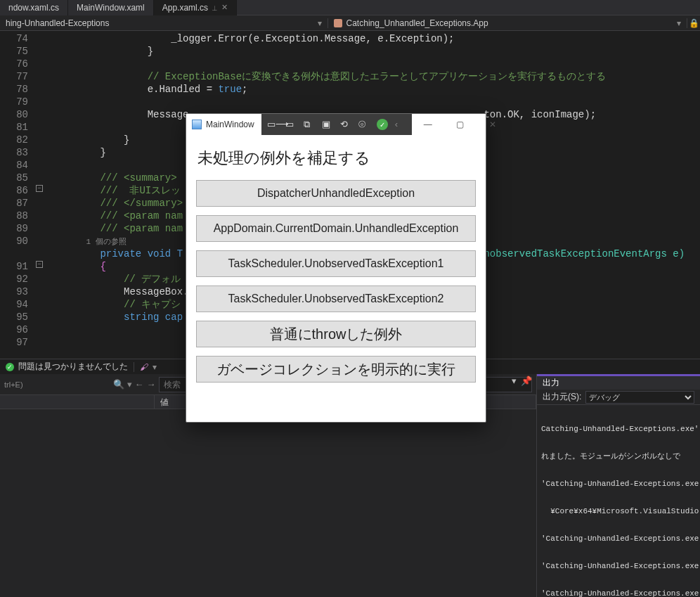  Describe the element at coordinates (460, 124) in the screenshot. I see `maximize-button: ▢` at that location.